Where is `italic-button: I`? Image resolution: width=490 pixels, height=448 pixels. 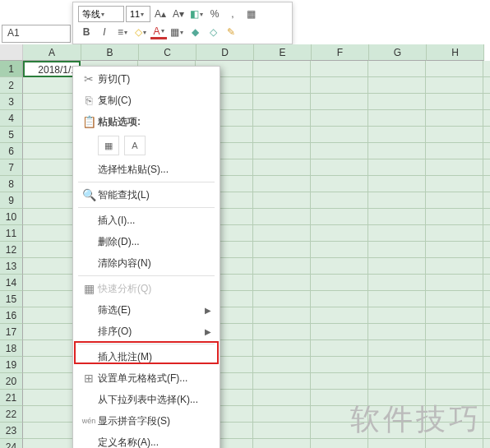 italic-button: I is located at coordinates (104, 32).